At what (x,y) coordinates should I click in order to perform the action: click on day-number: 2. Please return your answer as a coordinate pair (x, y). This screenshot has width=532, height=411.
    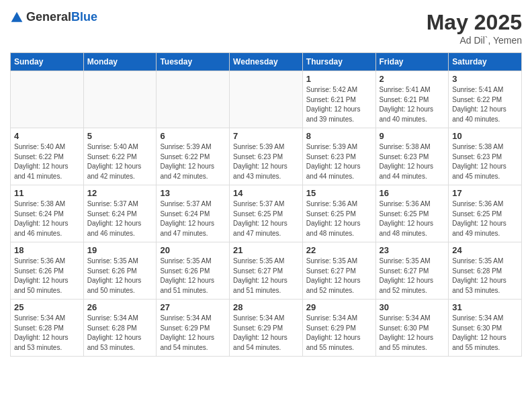
    Looking at the image, I should click on (412, 79).